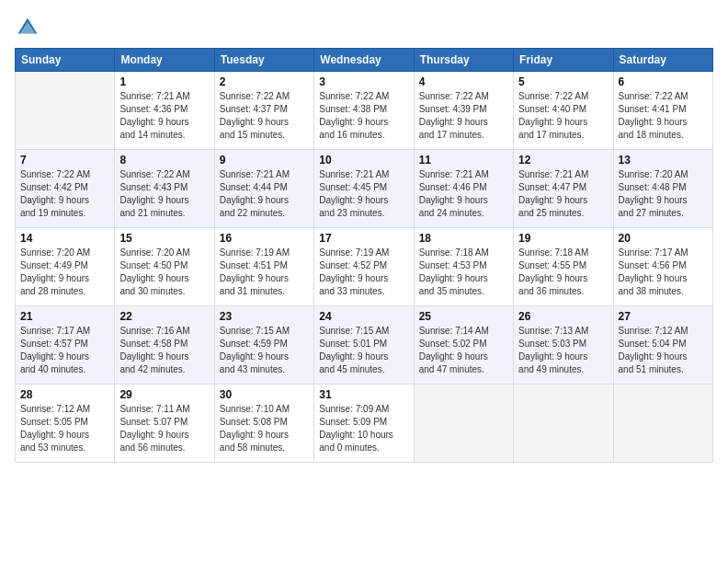 This screenshot has height=563, width=728. What do you see at coordinates (264, 267) in the screenshot?
I see `calendar-cell: 16Sunrise: 7:19 AMSunset: 4:51 PMDayligh…` at bounding box center [264, 267].